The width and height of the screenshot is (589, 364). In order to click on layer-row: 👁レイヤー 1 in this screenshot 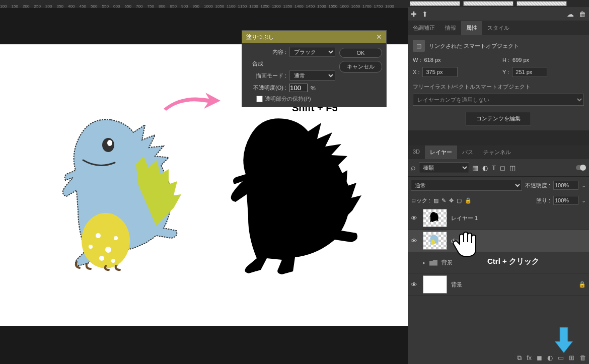, I will do `click(498, 219)`.